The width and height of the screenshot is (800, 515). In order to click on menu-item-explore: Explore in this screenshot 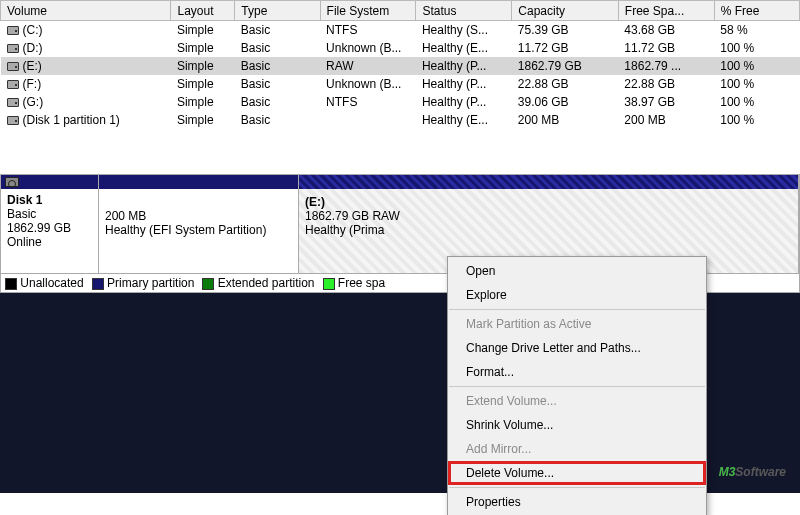, I will do `click(577, 295)`.